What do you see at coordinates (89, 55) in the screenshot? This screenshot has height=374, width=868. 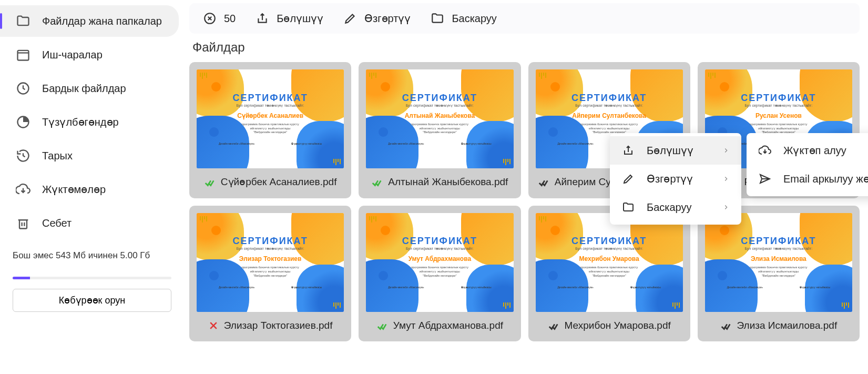 I see `sidebar-item-activities: Иш-чаралар` at bounding box center [89, 55].